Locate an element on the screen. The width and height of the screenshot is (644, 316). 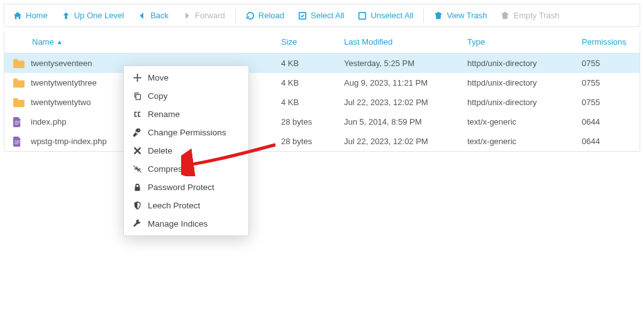
table-row: twentytwentytwo4 KBJul 22, 2023, 12:02 P… is located at coordinates (322, 102).